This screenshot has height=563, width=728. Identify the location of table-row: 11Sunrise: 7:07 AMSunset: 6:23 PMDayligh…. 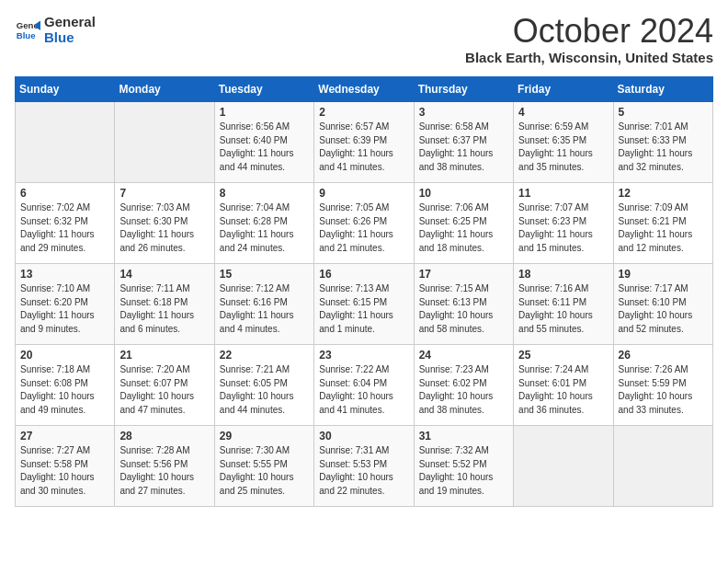
(563, 224).